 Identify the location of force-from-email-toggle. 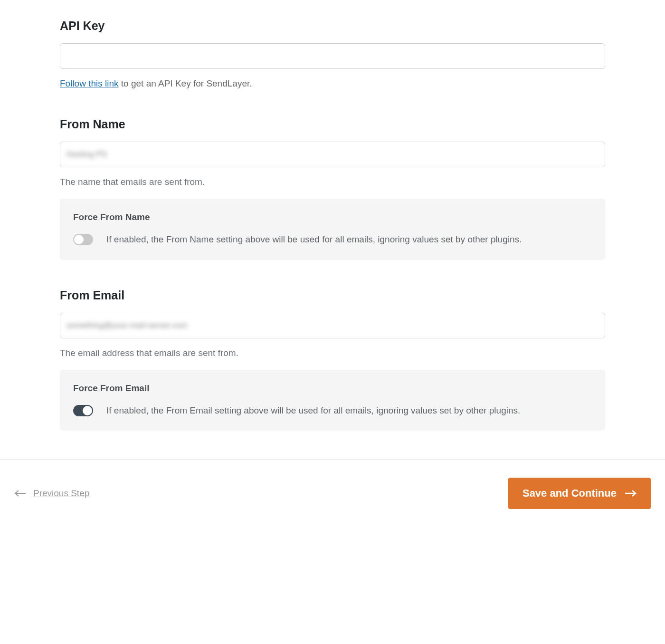
(83, 411).